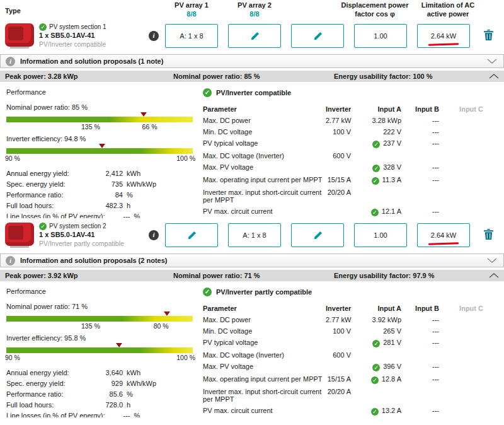  What do you see at coordinates (252, 9) in the screenshot?
I see `columns-header: Type PV array 1 8/8 PV array 2 8/8 Displ…` at bounding box center [252, 9].